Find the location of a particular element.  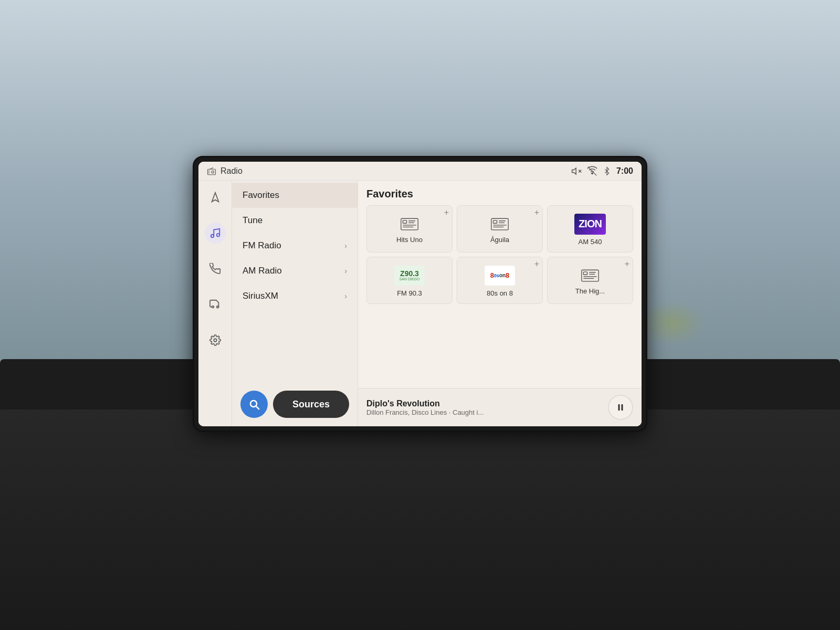

favorites-section: Favorites + is located at coordinates (500, 285).